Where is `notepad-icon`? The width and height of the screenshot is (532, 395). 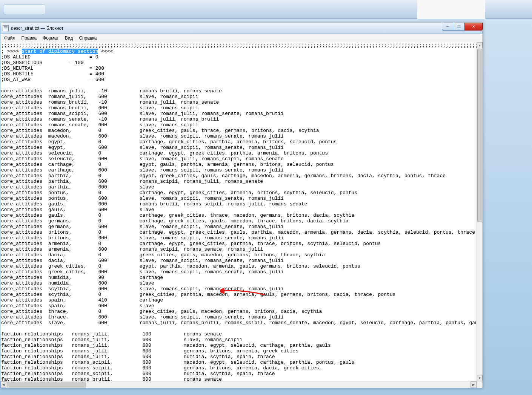
notepad-icon is located at coordinates (6, 28).